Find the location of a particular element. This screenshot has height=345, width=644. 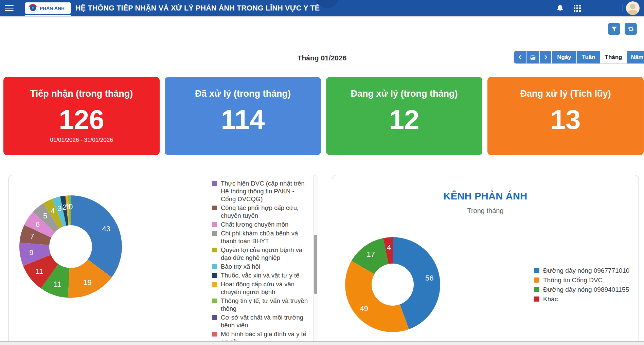

stat-title: Đang xử lý (Tích lũy) is located at coordinates (566, 94).